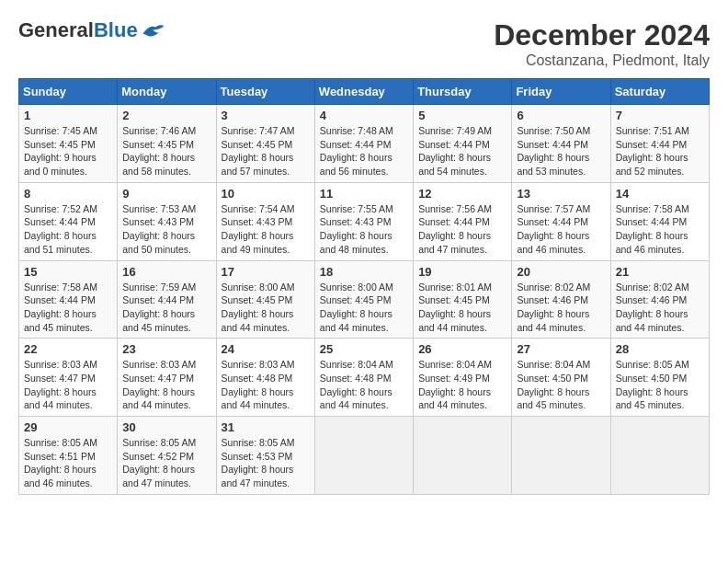 The height and width of the screenshot is (563, 728). Describe the element at coordinates (364, 230) in the screenshot. I see `day-info: Sunrise: 7:55 AM Sunset: 4:43 PM Dayligh…` at that location.